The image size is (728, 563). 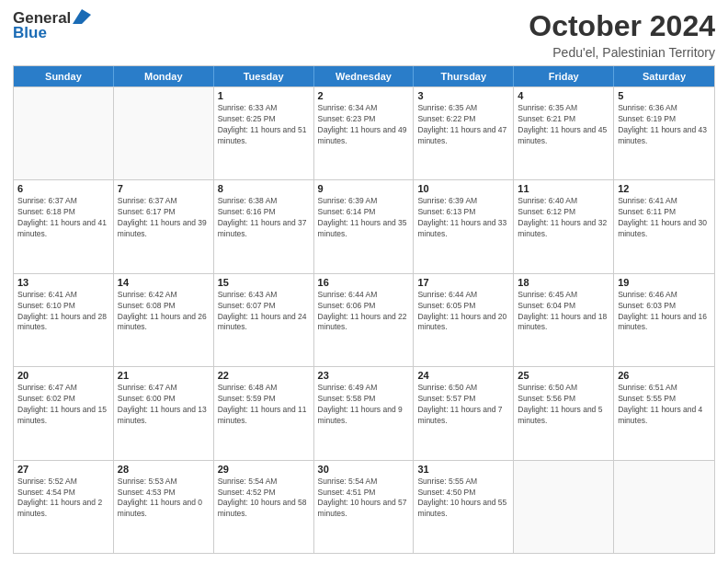 I want to click on calendar-cell: 27Sunrise: 5:52 AMSunset: 4:54 PMDayligh…, so click(x=64, y=507).